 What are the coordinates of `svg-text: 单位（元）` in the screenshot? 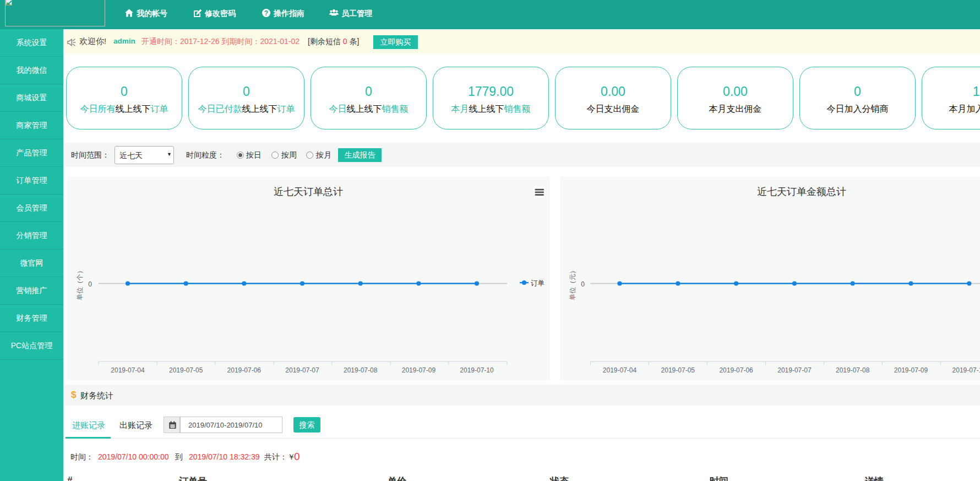 It's located at (573, 284).